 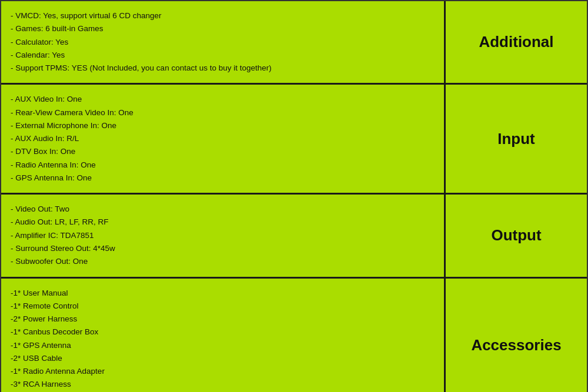 What do you see at coordinates (222, 319) in the screenshot?
I see `content-line: -2* Power Harness` at bounding box center [222, 319].